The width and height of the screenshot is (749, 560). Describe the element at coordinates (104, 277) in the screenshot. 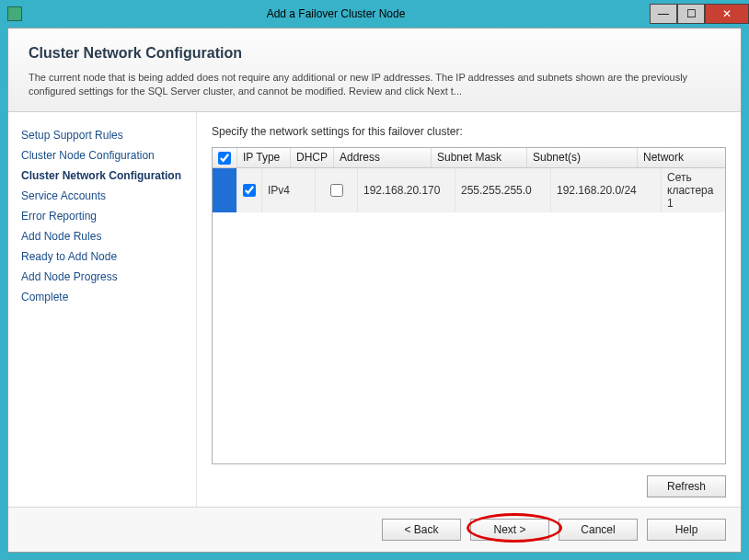

I see `sidebar-item-add-node-progress: Add Node Progress` at that location.